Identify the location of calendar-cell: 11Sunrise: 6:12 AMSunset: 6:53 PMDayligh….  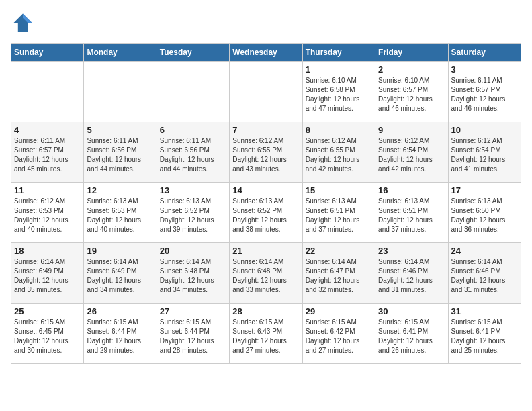
(48, 213).